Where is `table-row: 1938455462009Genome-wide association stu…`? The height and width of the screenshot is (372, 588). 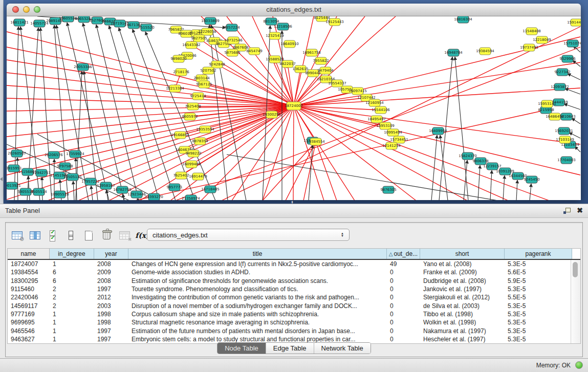
table-row: 1938455462009Genome-wide association stu… is located at coordinates (294, 272).